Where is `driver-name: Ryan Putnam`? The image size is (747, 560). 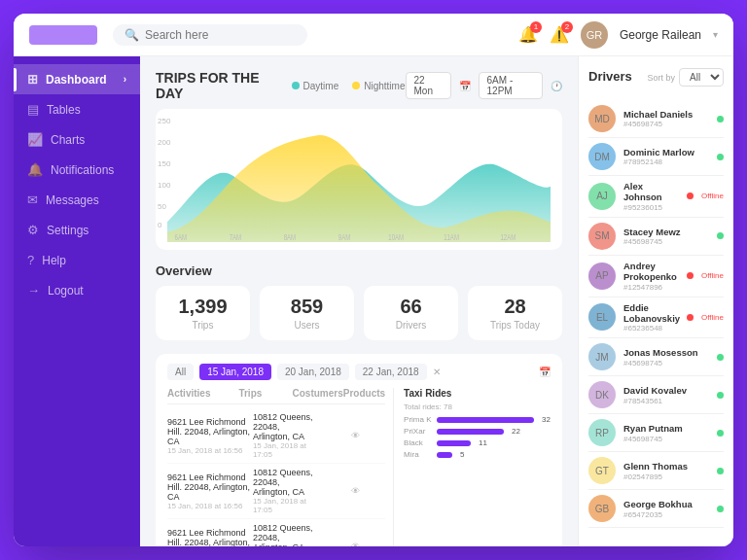 driver-name: Ryan Putnam is located at coordinates (666, 428).